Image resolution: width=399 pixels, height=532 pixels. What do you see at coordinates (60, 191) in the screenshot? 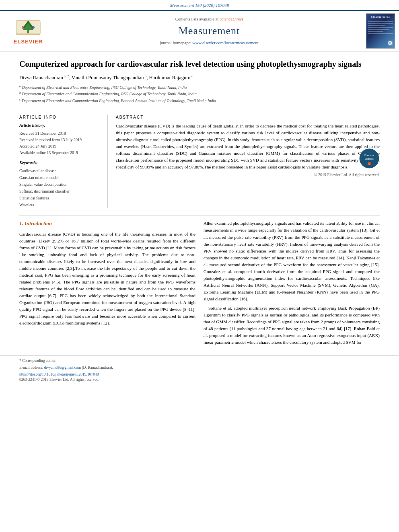
I see `keyword-4: Softmax discriminant classifier` at bounding box center [60, 191].